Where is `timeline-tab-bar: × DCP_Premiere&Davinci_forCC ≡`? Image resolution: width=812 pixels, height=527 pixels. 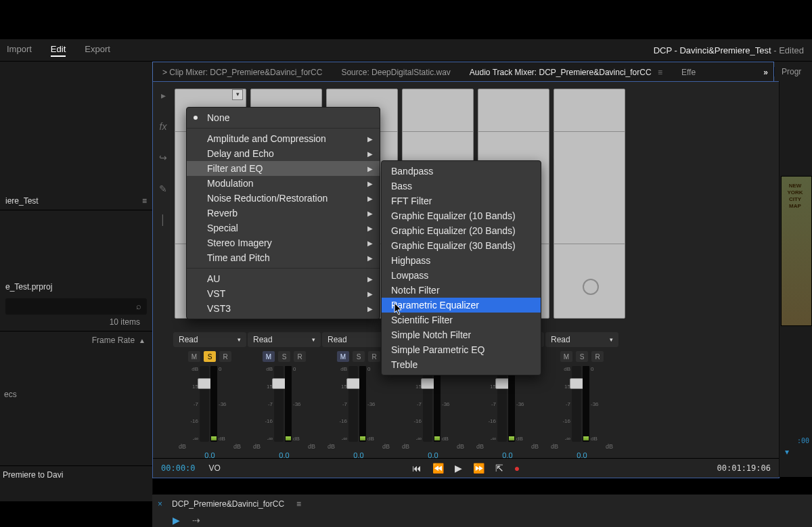 timeline-tab-bar: × DCP_Premiere&Davinci_forCC ≡ is located at coordinates (482, 503).